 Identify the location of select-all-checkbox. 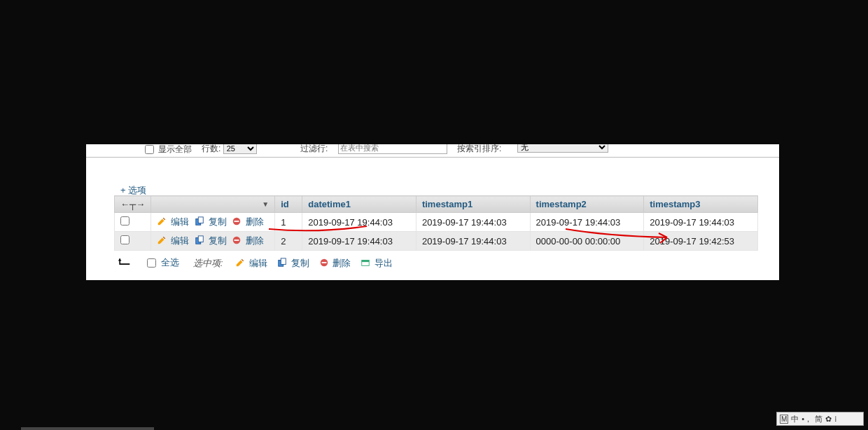
(151, 263).